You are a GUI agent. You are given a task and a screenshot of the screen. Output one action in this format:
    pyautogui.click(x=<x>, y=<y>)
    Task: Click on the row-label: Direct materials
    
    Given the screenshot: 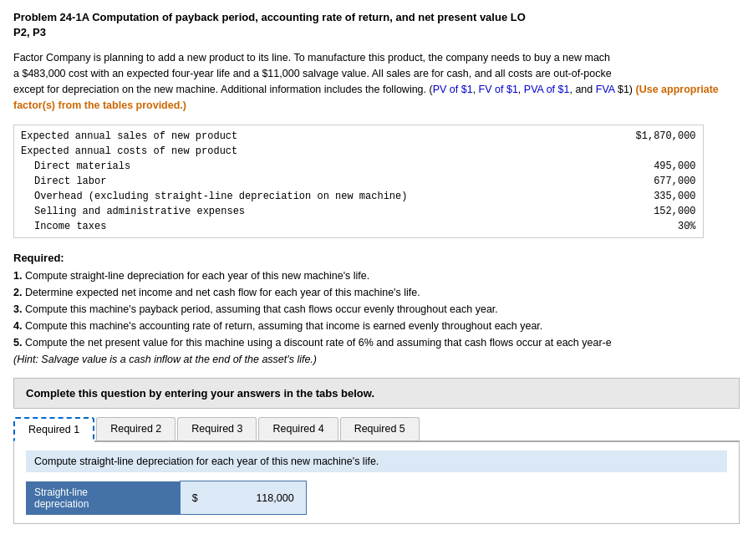 What is the action you would take?
    pyautogui.click(x=256, y=166)
    